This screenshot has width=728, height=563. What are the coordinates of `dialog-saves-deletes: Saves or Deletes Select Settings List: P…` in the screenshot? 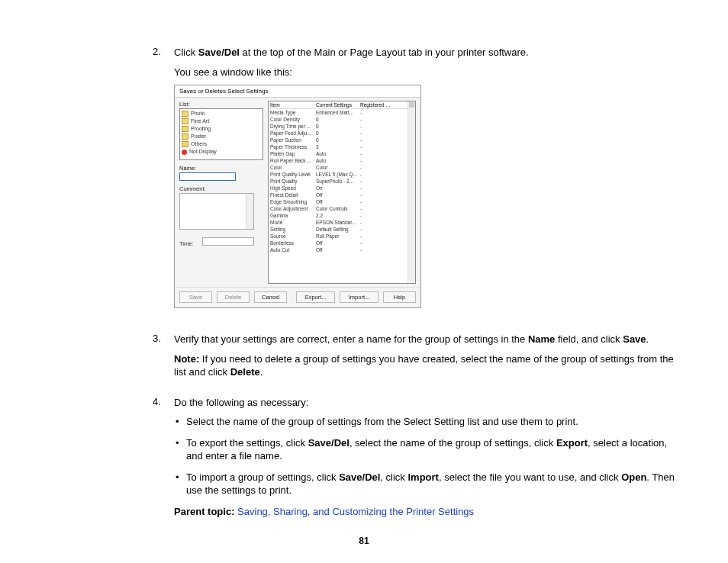 It's located at (298, 197).